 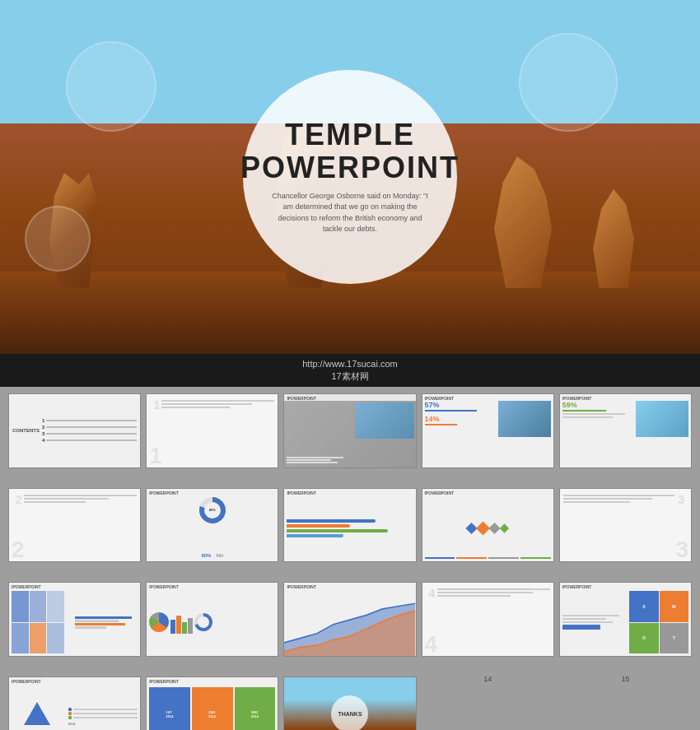 What do you see at coordinates (349, 627) in the screenshot?
I see `slide-thumb-13: IPOWERPOINT 13` at bounding box center [349, 627].